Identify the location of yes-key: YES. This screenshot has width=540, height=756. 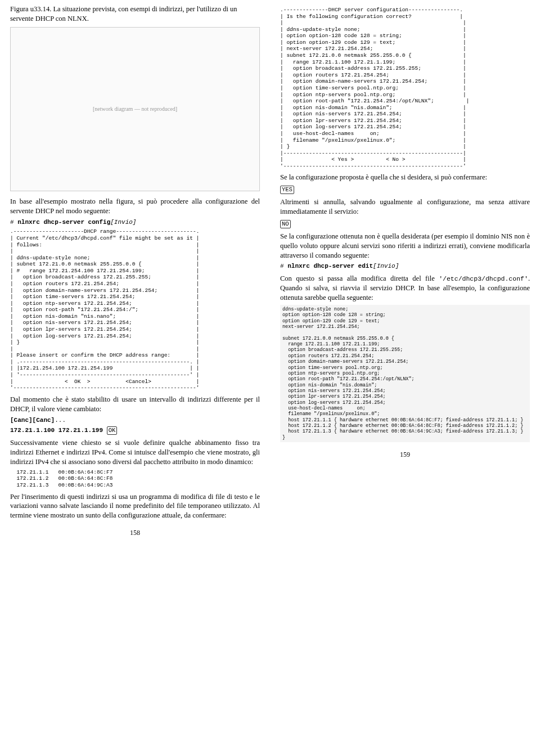
(287, 190).